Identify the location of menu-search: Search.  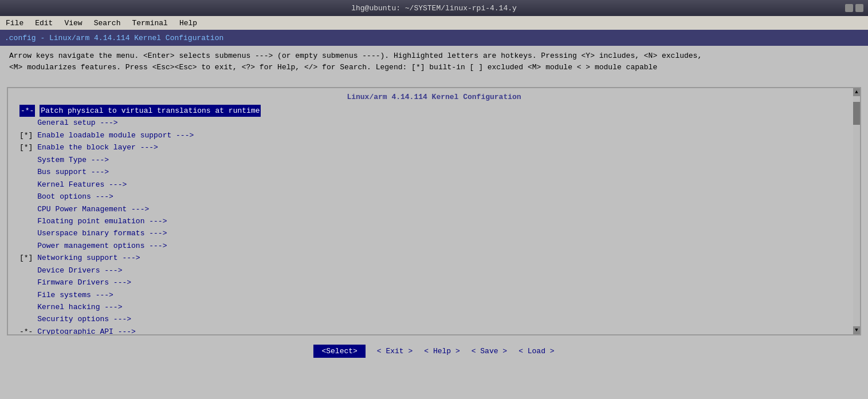
(108, 23).